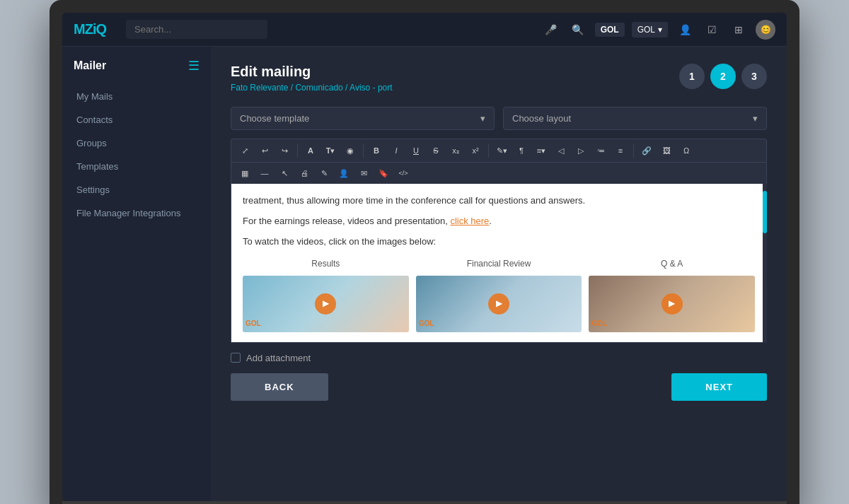 This screenshot has width=849, height=504. What do you see at coordinates (551, 30) in the screenshot?
I see `mic-icon: 🎤` at bounding box center [551, 30].